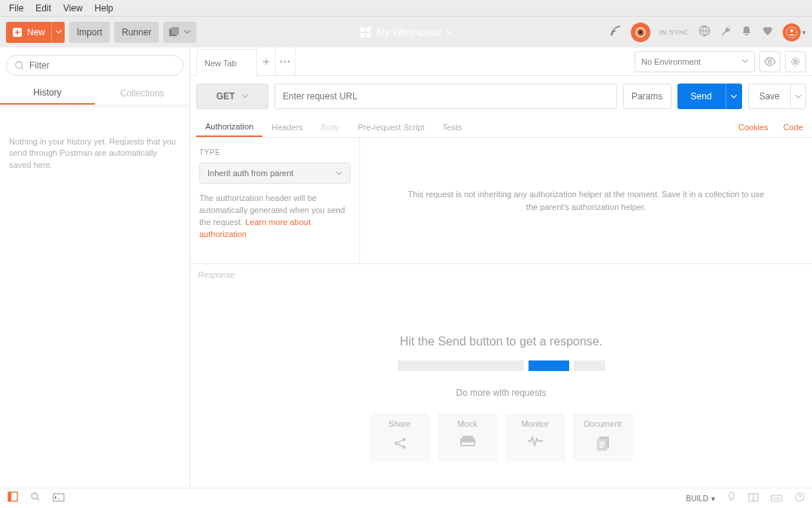 The height and width of the screenshot is (508, 812). Describe the element at coordinates (732, 498) in the screenshot. I see `bulb-icon` at that location.